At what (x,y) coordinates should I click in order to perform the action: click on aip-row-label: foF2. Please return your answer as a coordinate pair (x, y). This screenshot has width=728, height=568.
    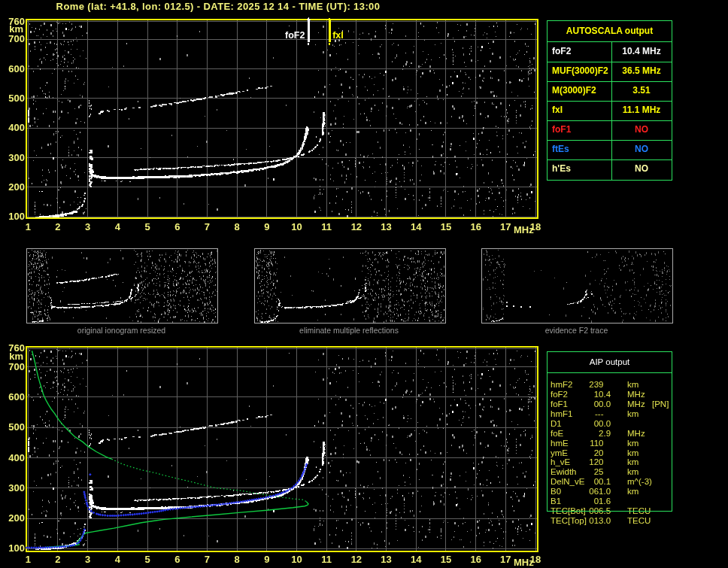
    Looking at the image, I should click on (560, 394).